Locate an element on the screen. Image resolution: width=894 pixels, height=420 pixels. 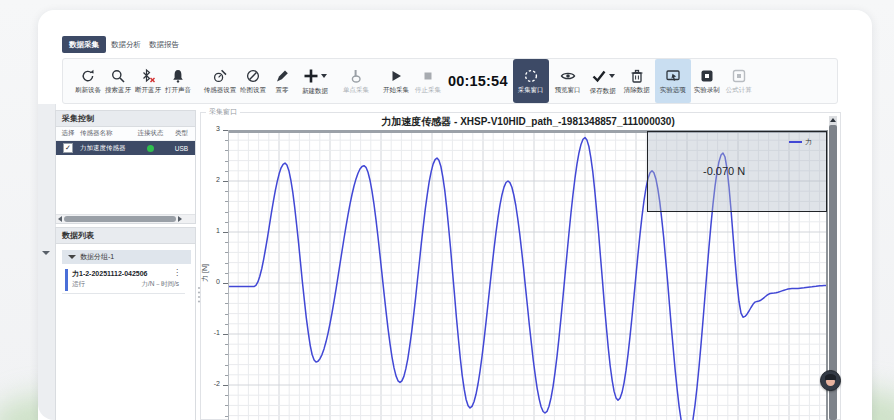
new-data-button: 新建数据 is located at coordinates (315, 81).